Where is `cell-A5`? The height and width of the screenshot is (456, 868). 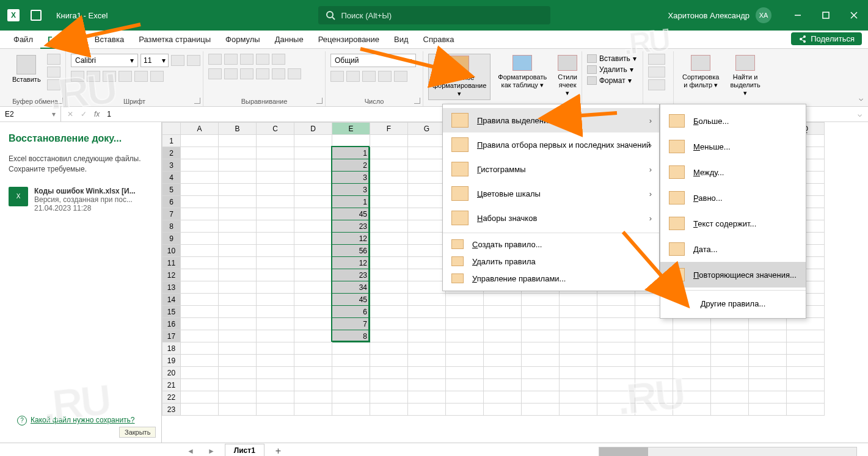 cell-A5 is located at coordinates (200, 190).